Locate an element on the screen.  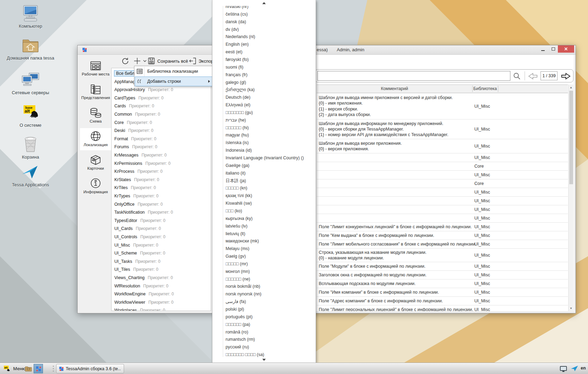
tessa-launcher-button is located at coordinates (38, 368).